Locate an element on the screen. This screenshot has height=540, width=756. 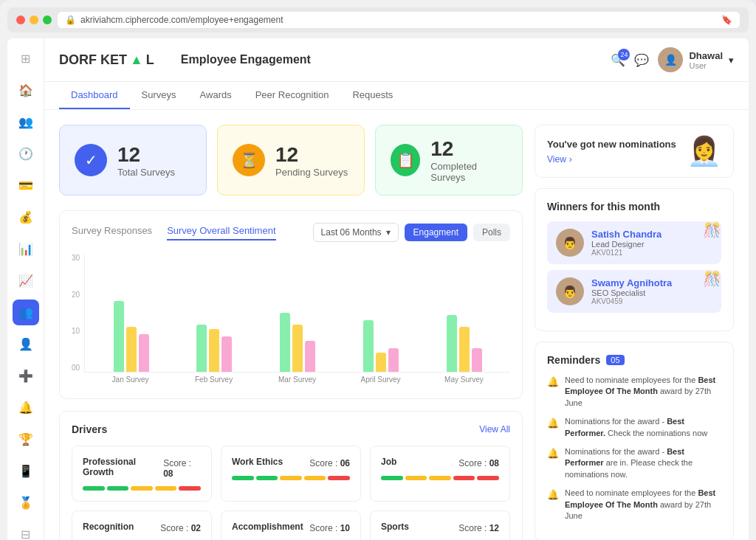
bar-may-green is located at coordinates (452, 344).